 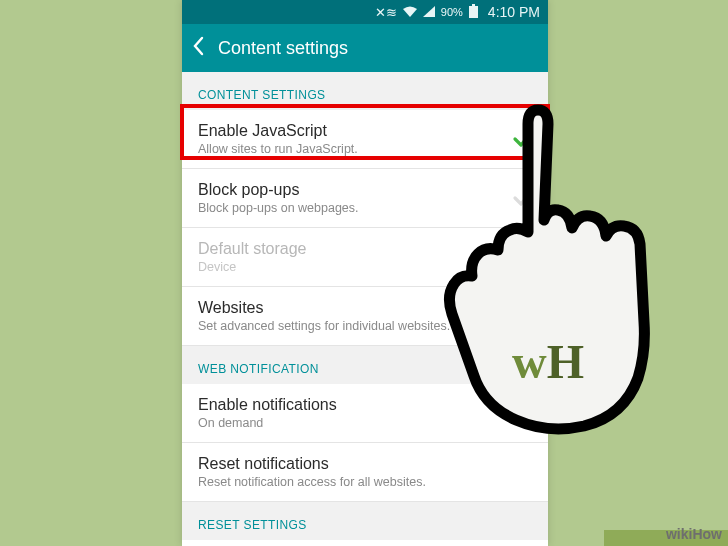 I want to click on item-title: Reset notifications, so click(x=365, y=464).